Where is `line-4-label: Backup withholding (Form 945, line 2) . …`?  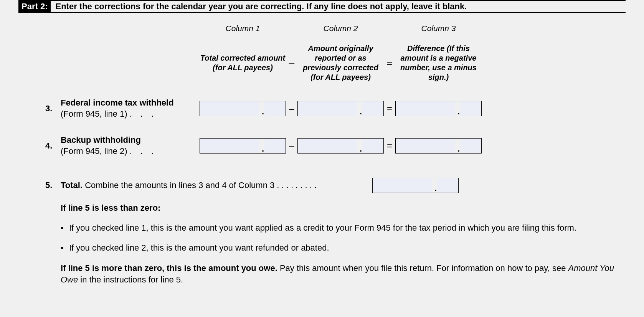
line-4-label: Backup withholding (Form 945, line 2) . … is located at coordinates (130, 146).